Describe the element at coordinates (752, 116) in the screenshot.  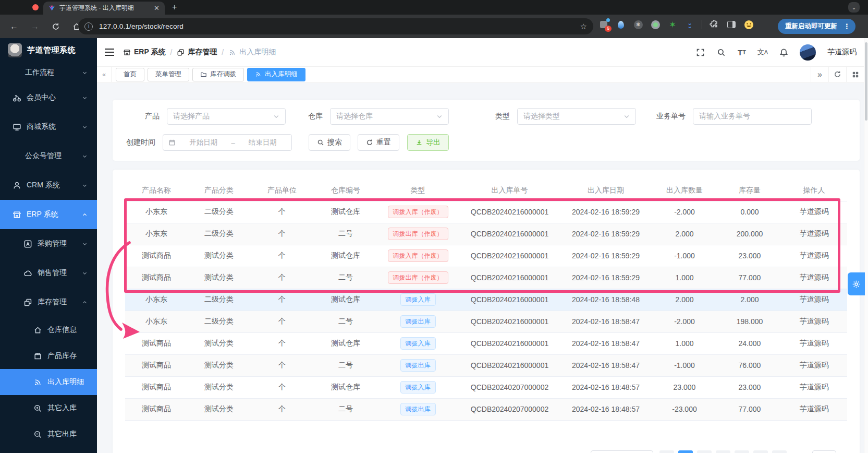
I see `bizno-input: 请输入业务单号` at that location.